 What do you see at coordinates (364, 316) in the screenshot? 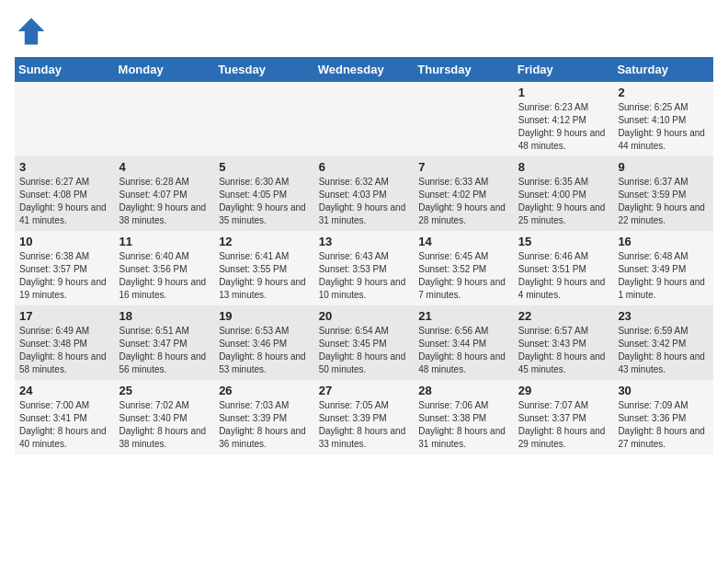
I see `day-number: 20` at bounding box center [364, 316].